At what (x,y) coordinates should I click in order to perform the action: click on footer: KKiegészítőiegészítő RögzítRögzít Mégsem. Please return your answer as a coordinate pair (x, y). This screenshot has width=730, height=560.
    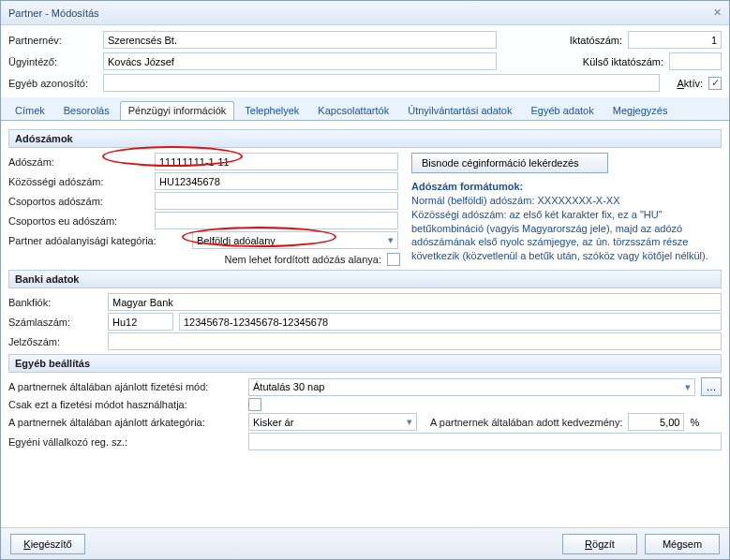
    Looking at the image, I should click on (365, 543).